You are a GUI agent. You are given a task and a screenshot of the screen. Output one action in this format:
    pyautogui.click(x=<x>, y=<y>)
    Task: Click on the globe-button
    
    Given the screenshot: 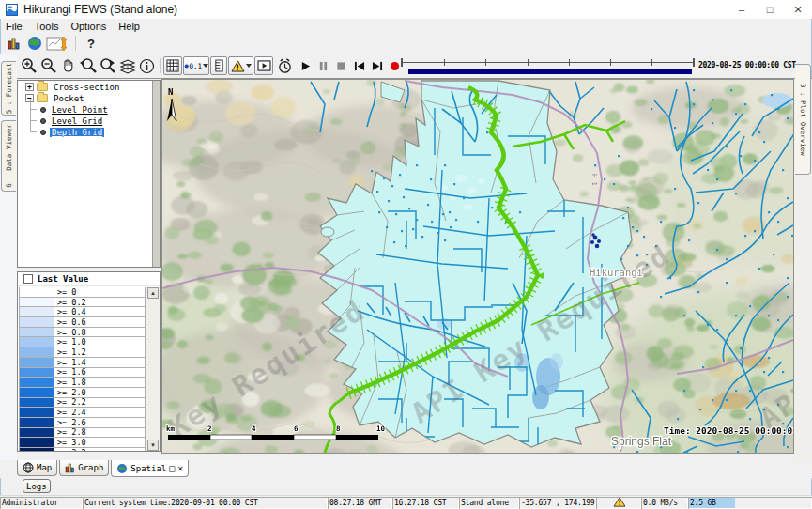 What is the action you would take?
    pyautogui.click(x=35, y=43)
    